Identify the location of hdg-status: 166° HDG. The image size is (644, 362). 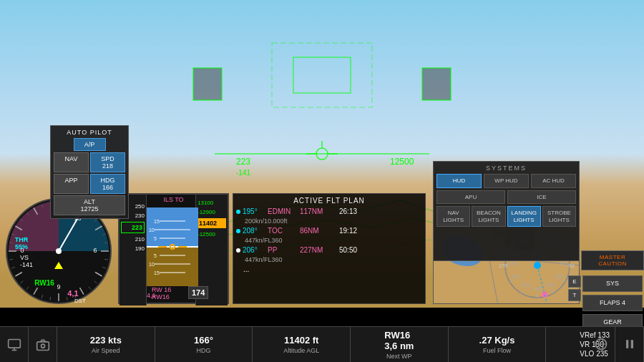
(205, 345).